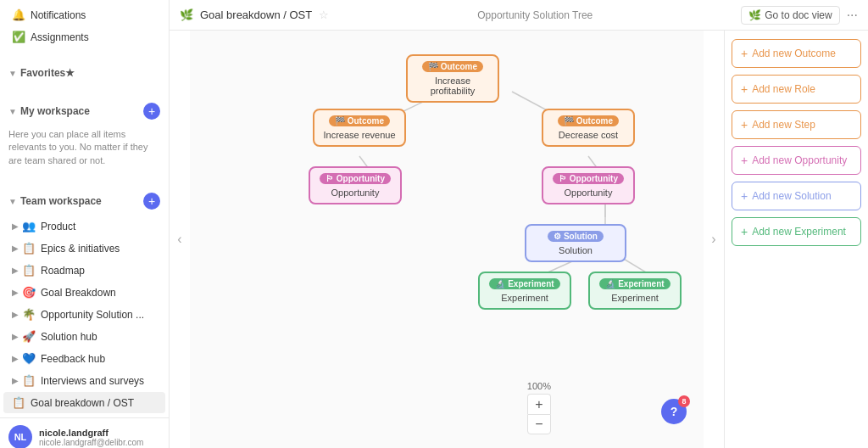 The height and width of the screenshot is (448, 868). I want to click on badge-outcome-2: 🏁 Outcome, so click(588, 120).